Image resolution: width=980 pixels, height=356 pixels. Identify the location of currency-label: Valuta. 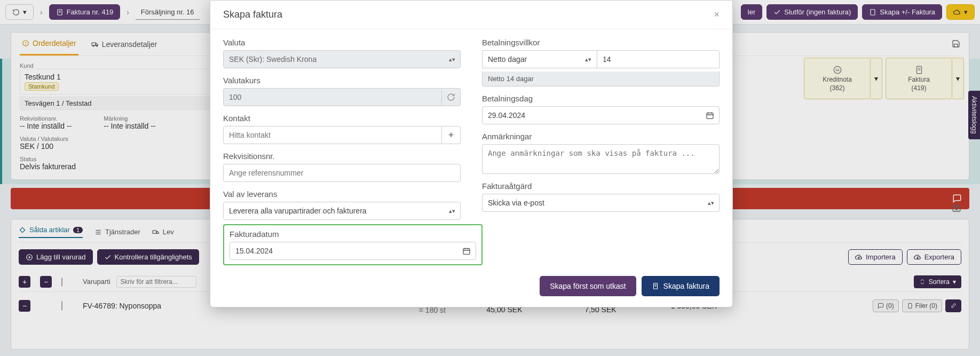
(342, 43).